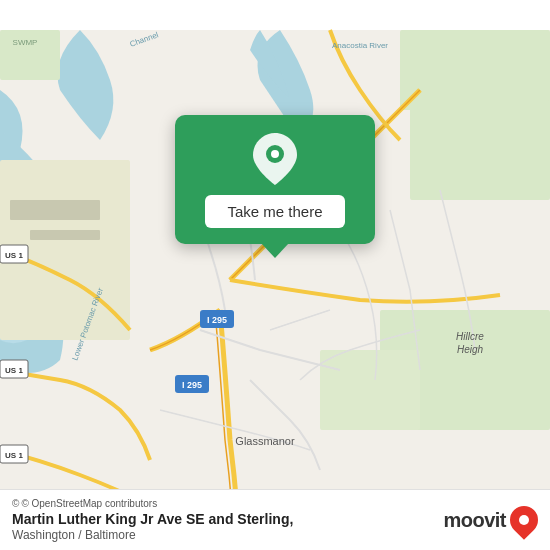  What do you see at coordinates (89, 504) in the screenshot?
I see `osm-text: © OpenStreetMap contributors` at bounding box center [89, 504].